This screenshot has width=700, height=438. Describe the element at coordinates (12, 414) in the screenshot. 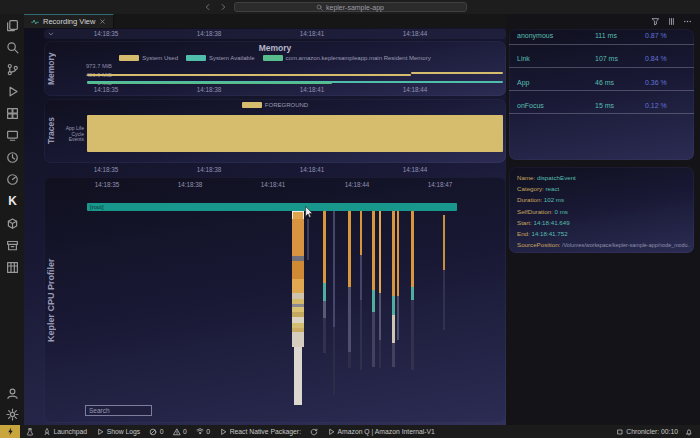

I see `settings-icon` at that location.